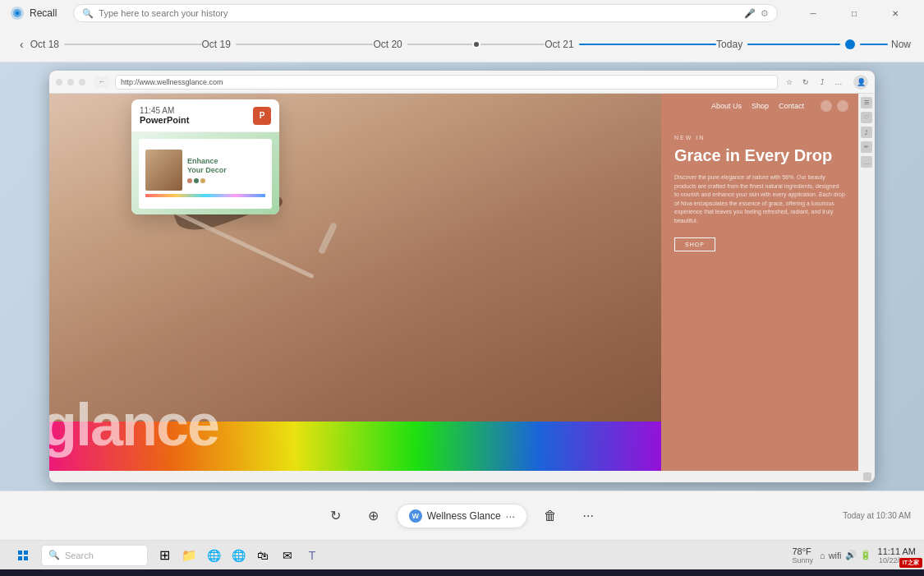  What do you see at coordinates (462, 515) in the screenshot?
I see `action-bar: ↻ ⊕ W Wellness Glance ··· 🗑 ··· Today at…` at bounding box center [462, 515].